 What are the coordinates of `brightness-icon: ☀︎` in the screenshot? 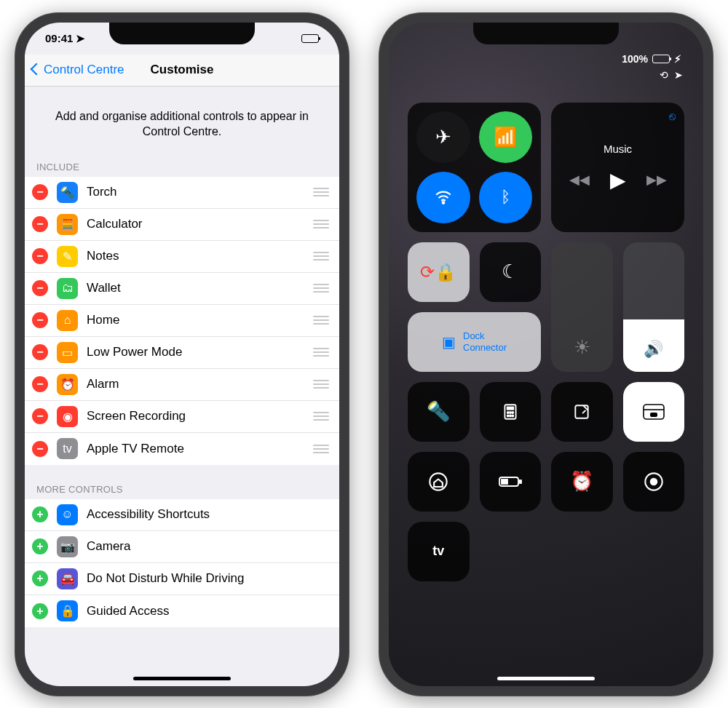 It's located at (582, 348).